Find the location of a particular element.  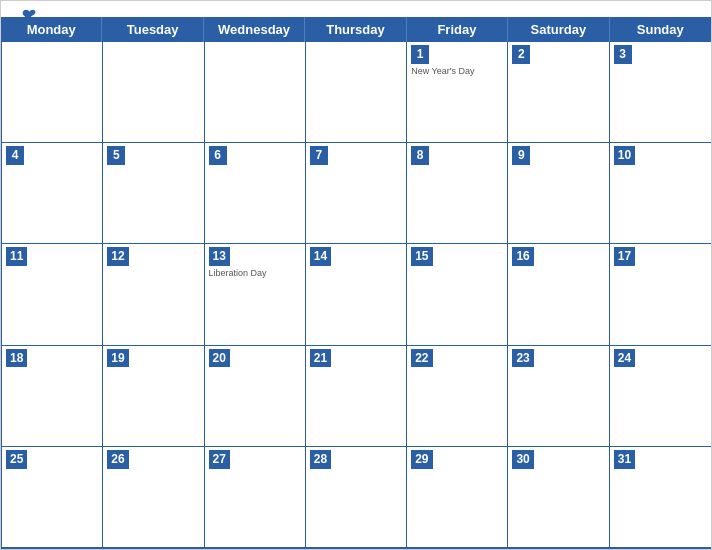

calendar-cell: 3 is located at coordinates (660, 92).